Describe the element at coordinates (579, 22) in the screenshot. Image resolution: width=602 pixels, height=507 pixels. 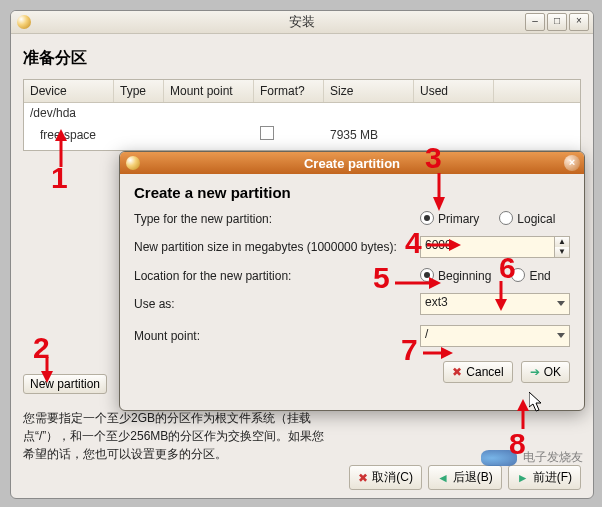
I see `close-button: ×` at that location.